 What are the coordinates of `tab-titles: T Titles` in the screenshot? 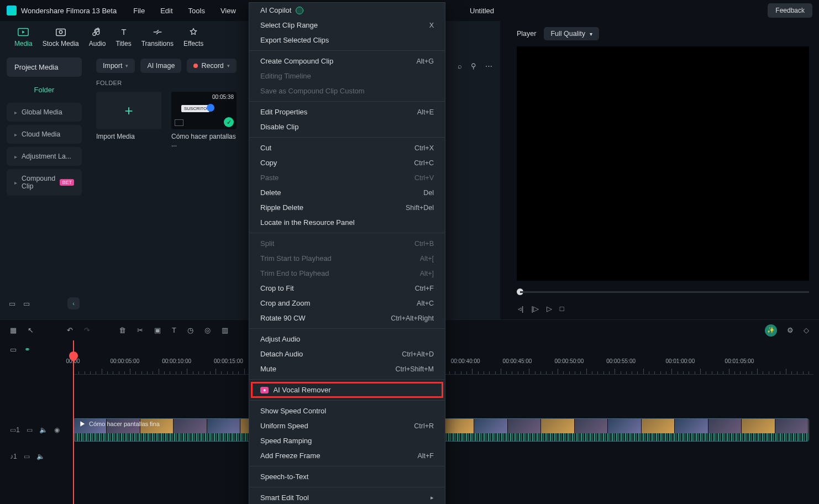 It's located at (123, 37).